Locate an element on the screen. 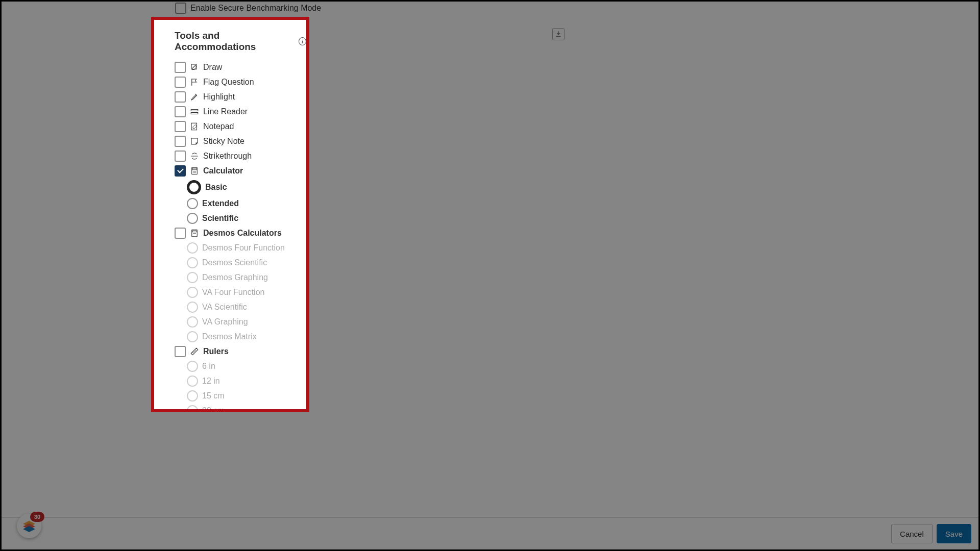 This screenshot has width=980, height=551. ruler-icon is located at coordinates (194, 352).